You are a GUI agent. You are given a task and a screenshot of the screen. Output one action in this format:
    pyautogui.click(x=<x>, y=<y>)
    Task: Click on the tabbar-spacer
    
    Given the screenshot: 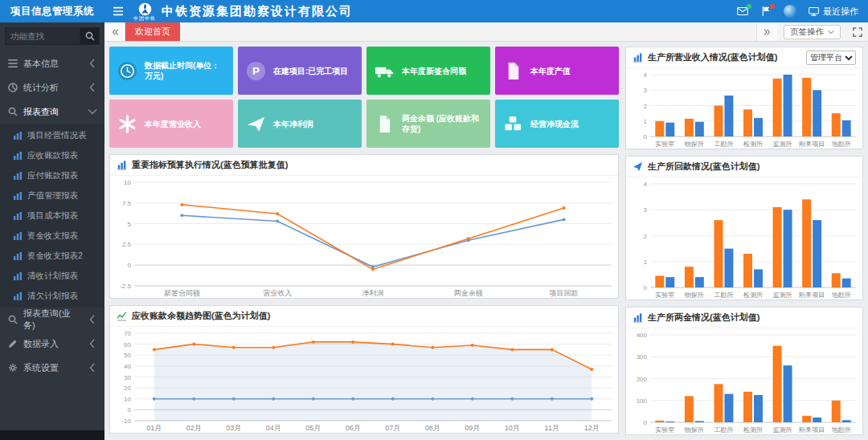 What is the action you would take?
    pyautogui.click(x=468, y=32)
    